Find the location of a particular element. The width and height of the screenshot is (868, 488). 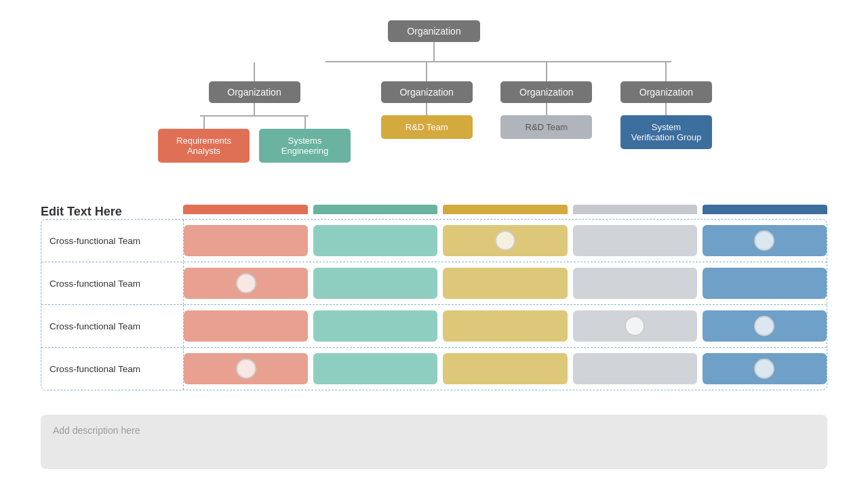

leaf-node-2: R&D Team is located at coordinates (427, 127).